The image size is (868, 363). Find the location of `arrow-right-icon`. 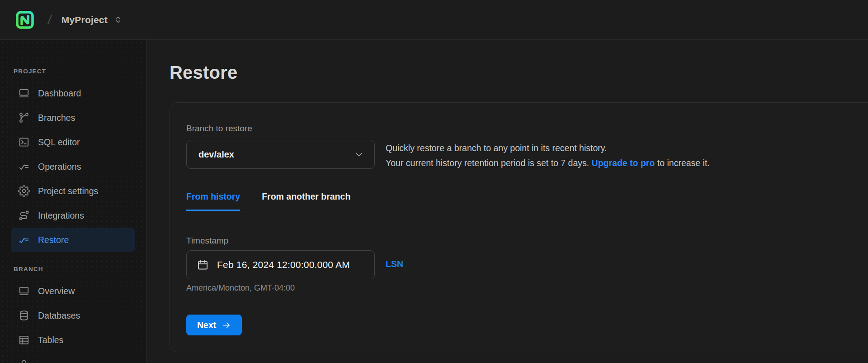

arrow-right-icon is located at coordinates (226, 325).